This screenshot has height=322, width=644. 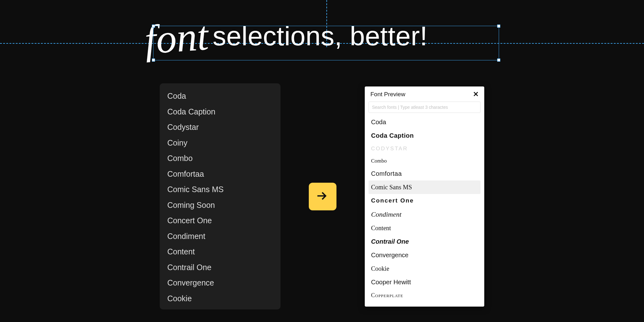 What do you see at coordinates (153, 26) in the screenshot?
I see `resize-handle-tl` at bounding box center [153, 26].